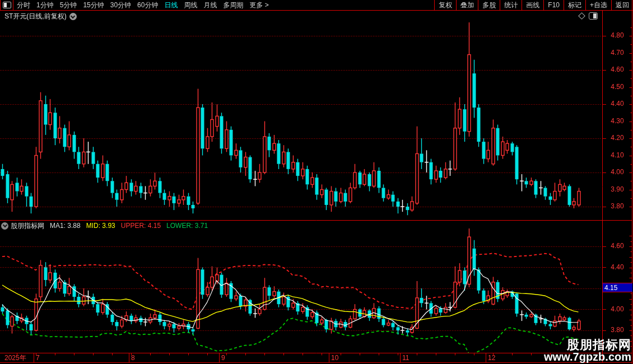  Describe the element at coordinates (617, 53) in the screenshot. I see `price-label: 4.70` at that location.